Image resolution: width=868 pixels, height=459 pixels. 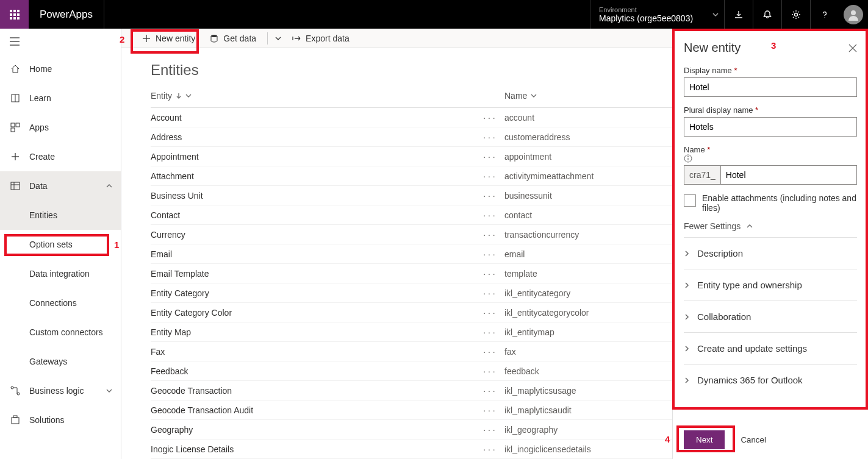 I want to click on nav-option-sets: Option sets, so click(x=60, y=244).